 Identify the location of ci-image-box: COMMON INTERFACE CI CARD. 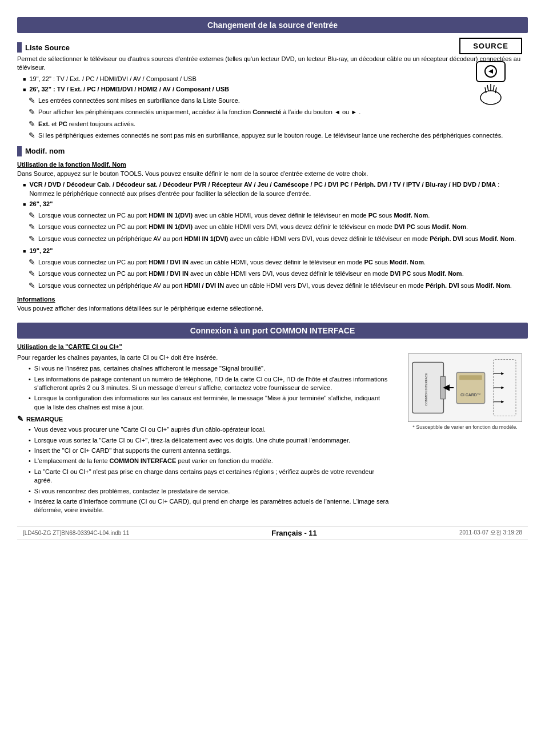
(465, 388).